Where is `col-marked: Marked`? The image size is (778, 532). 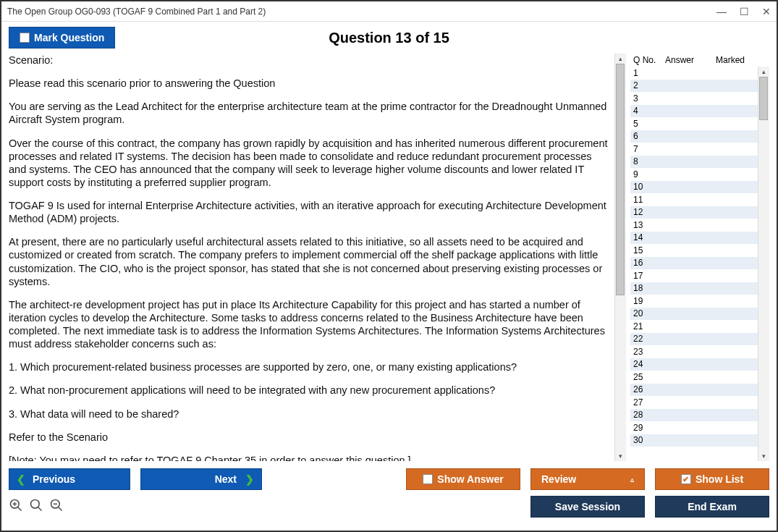
col-marked: Marked is located at coordinates (743, 60).